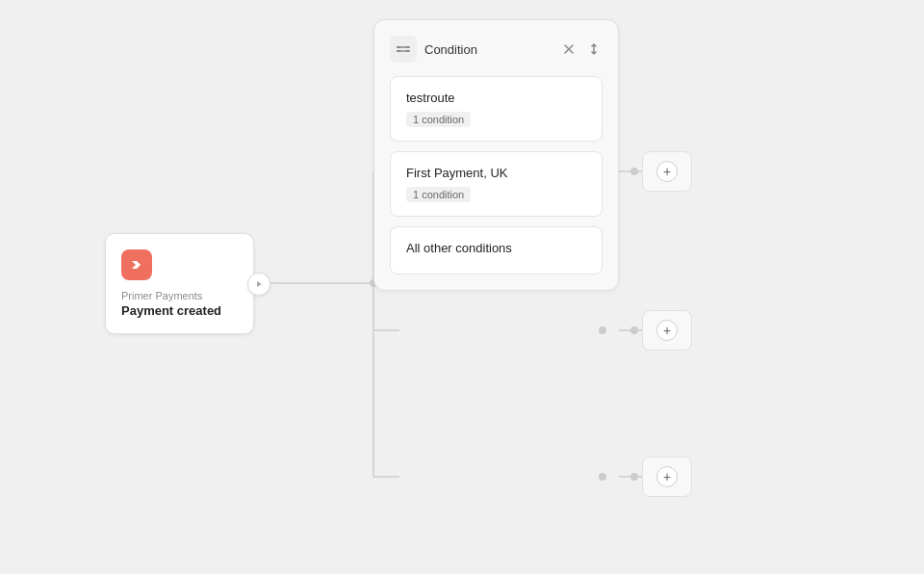 Image resolution: width=924 pixels, height=574 pixels. What do you see at coordinates (439, 195) in the screenshot?
I see `route-badge-first-payment: 1 condition` at bounding box center [439, 195].